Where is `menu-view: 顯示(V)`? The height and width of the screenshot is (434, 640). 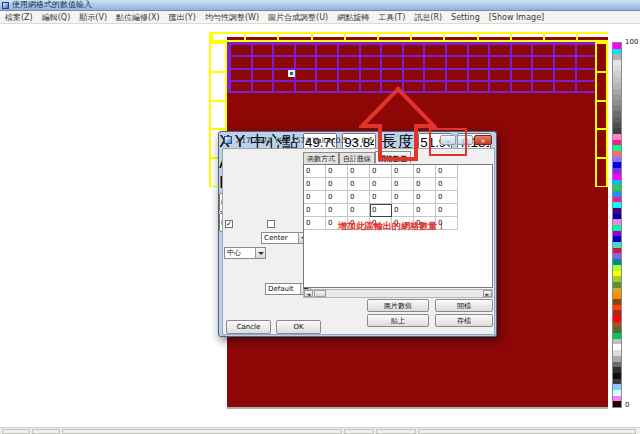
menu-view: 顯示(V) is located at coordinates (93, 18).